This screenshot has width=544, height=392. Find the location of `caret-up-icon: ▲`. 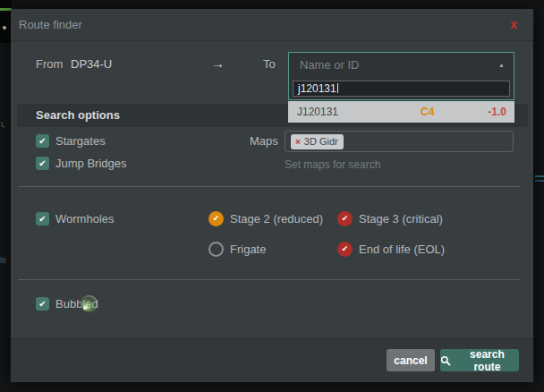

caret-up-icon: ▲ is located at coordinates (501, 64).